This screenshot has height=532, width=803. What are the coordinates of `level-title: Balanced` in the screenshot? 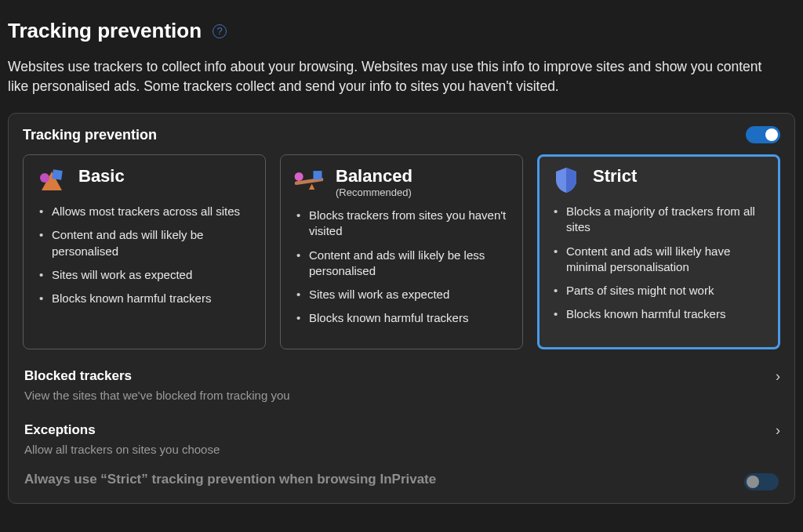 It's located at (374, 176).